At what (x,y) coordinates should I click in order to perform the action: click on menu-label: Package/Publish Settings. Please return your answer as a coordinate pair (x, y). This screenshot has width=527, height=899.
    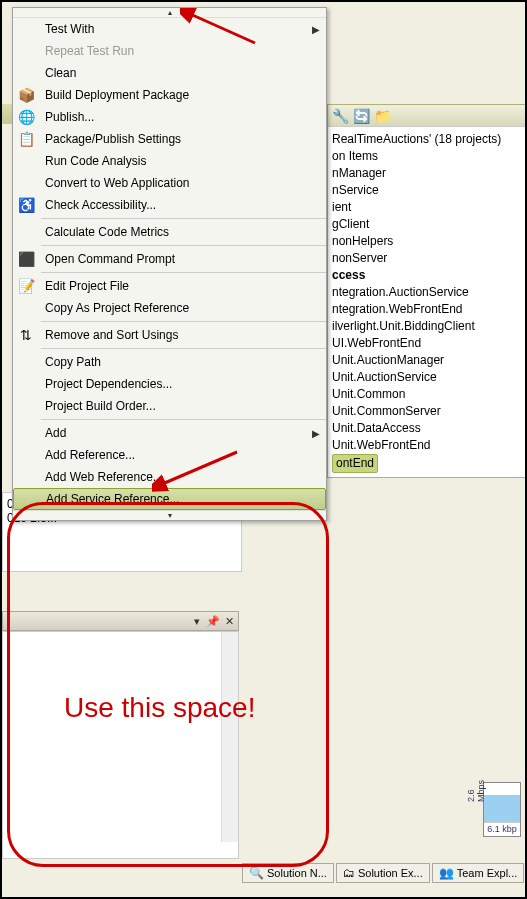
    Looking at the image, I should click on (180, 139).